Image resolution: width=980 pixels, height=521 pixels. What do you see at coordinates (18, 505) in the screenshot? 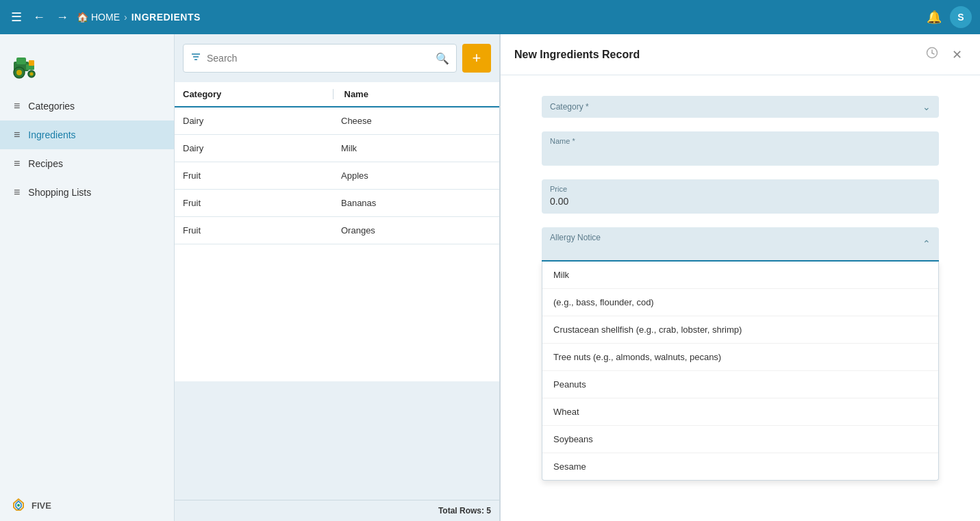
I see `five-logo-icon` at bounding box center [18, 505].